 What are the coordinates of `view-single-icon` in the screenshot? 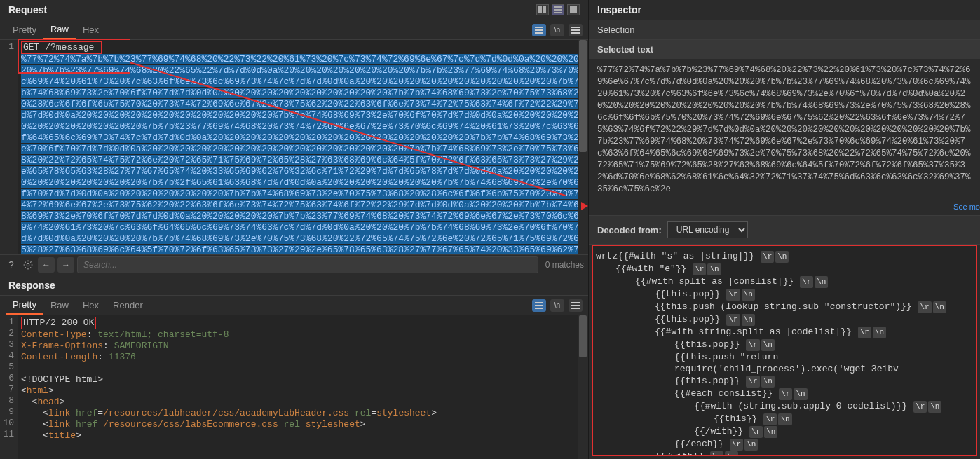 It's located at (573, 10).